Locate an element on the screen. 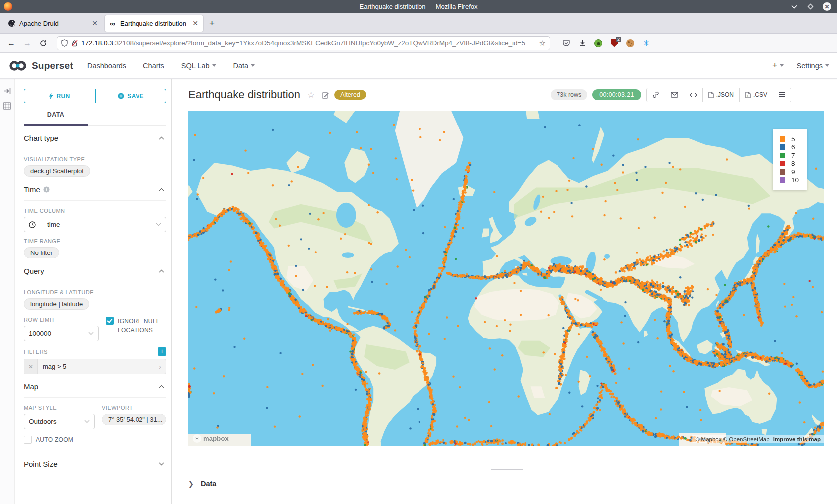 The height and width of the screenshot is (504, 837). forward-icon: → is located at coordinates (27, 43).